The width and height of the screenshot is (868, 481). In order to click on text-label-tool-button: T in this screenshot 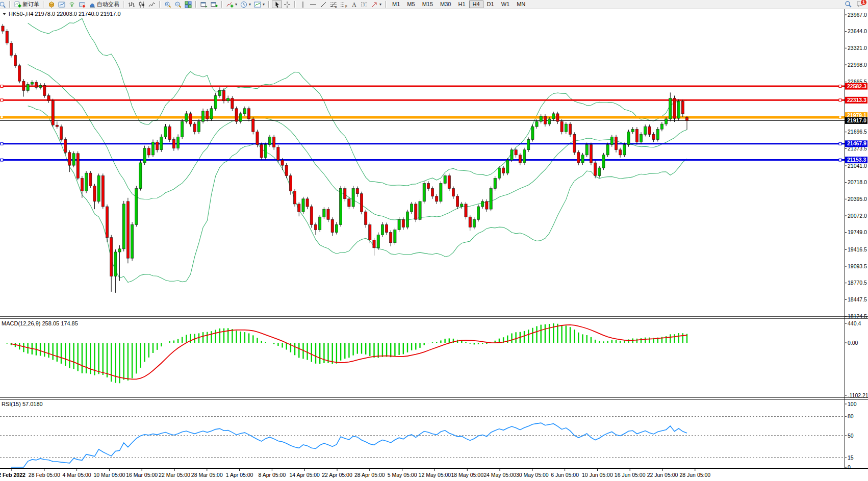, I will do `click(364, 5)`.